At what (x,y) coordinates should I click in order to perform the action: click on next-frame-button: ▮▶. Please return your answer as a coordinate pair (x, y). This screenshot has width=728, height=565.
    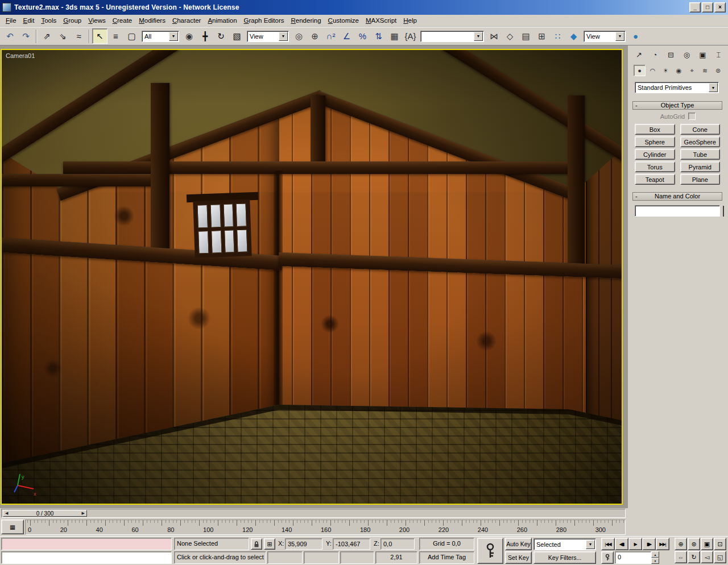
    Looking at the image, I should click on (649, 544).